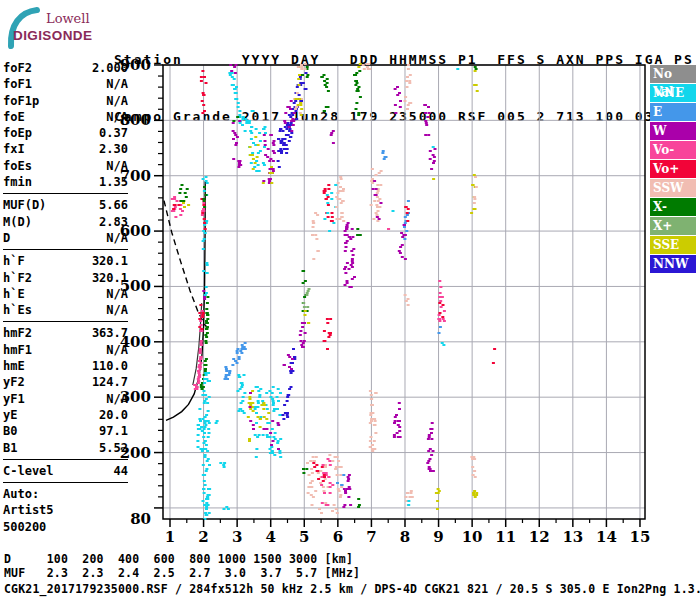 The width and height of the screenshot is (700, 600). Describe the element at coordinates (170, 537) in the screenshot. I see `x-axis-label-1: 1` at that location.